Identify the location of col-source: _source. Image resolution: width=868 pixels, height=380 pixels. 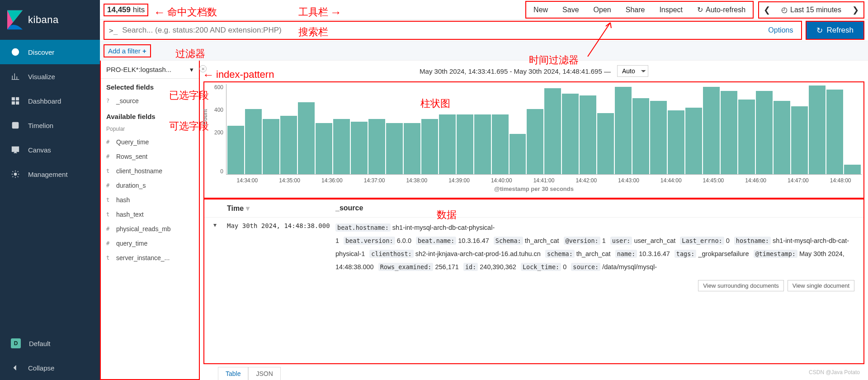
(349, 208).